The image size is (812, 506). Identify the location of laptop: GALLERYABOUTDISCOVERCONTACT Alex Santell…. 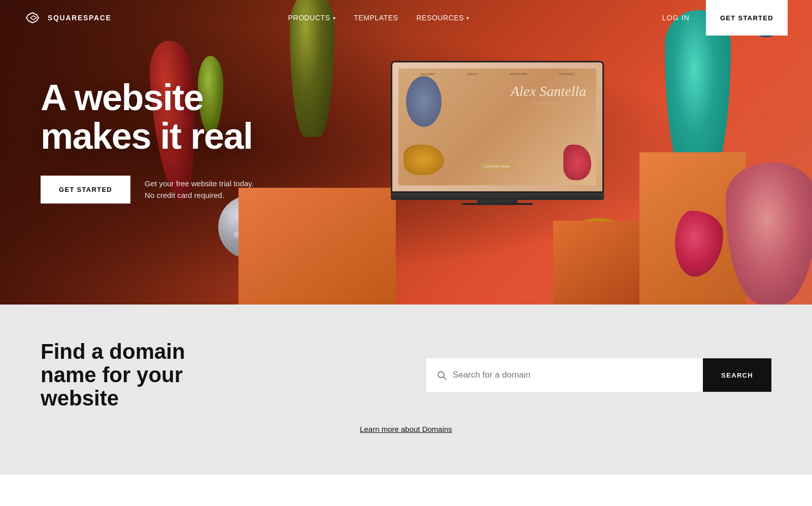
(497, 133).